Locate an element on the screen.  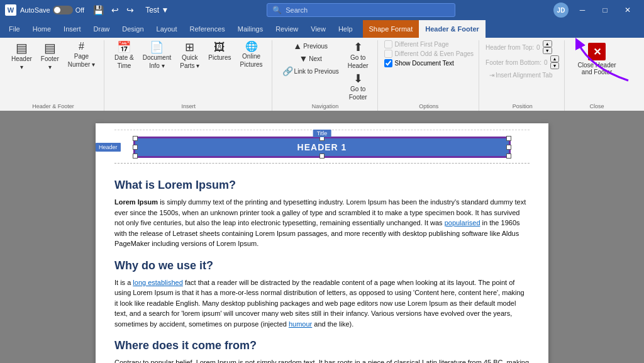
header-section: Title HEADER 1 is located at coordinates (322, 147).